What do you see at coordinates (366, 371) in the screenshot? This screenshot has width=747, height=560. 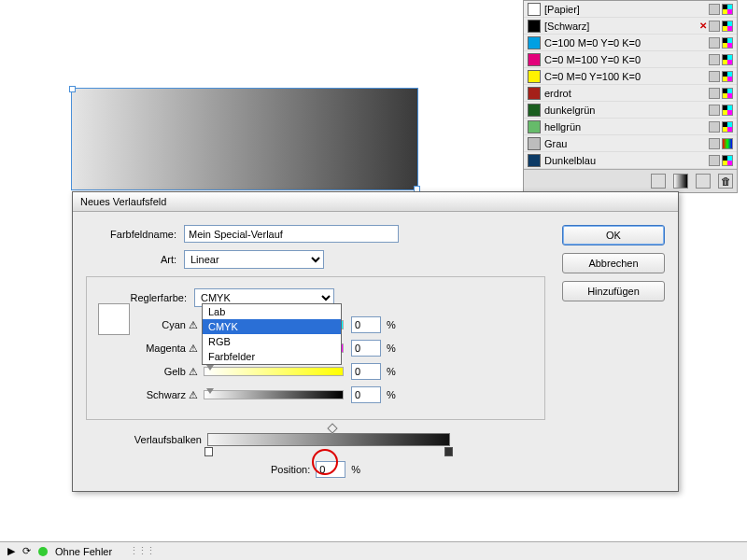 I see `yellow-value` at bounding box center [366, 371].